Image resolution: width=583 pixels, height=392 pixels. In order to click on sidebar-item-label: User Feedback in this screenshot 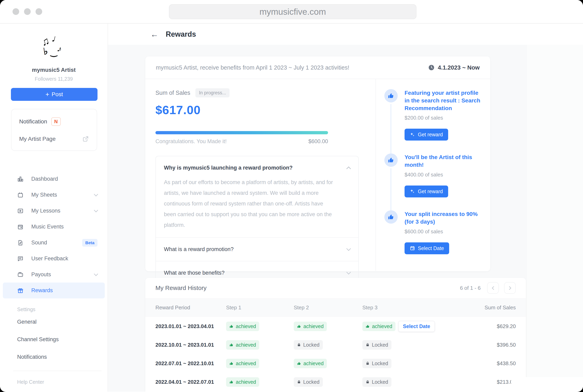, I will do `click(50, 258)`.